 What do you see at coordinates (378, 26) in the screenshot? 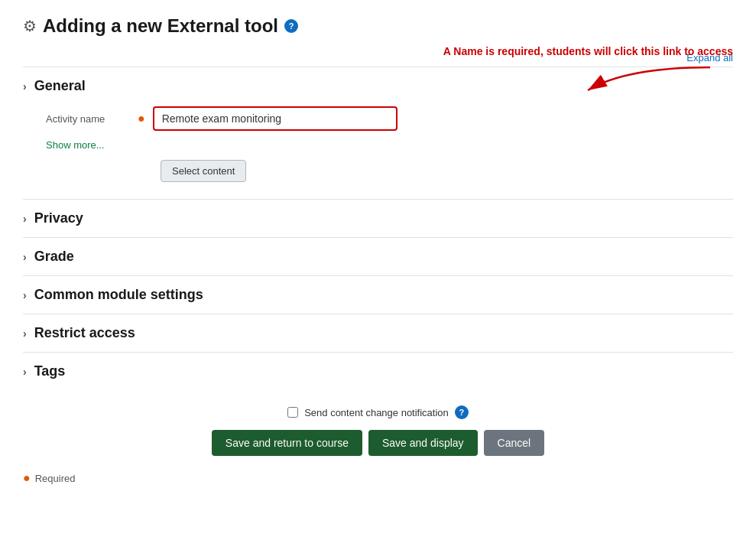
I see `page-title-row: ⚙ Adding a new External tool ?` at bounding box center [378, 26].